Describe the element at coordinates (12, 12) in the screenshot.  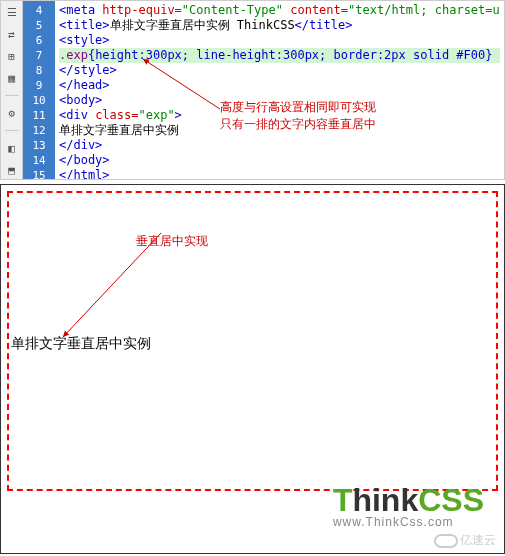
I see `tool-icon-1: ☰` at that location.